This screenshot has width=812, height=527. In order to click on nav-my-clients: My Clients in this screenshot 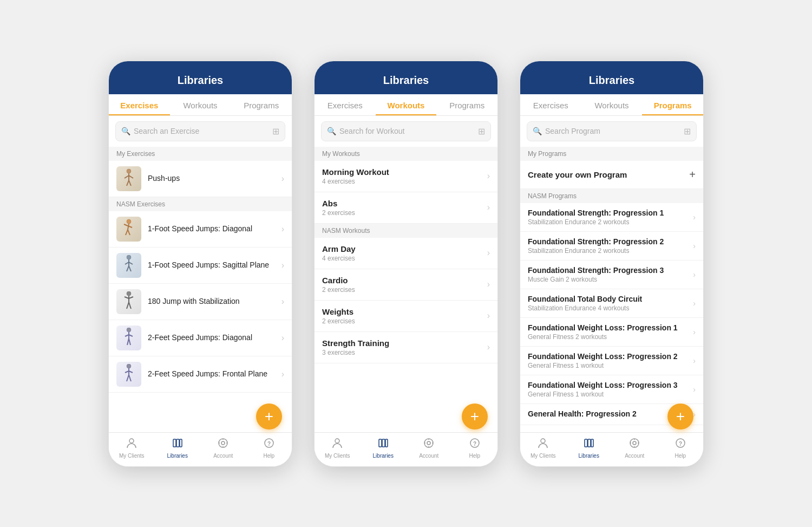, I will do `click(132, 448)`.